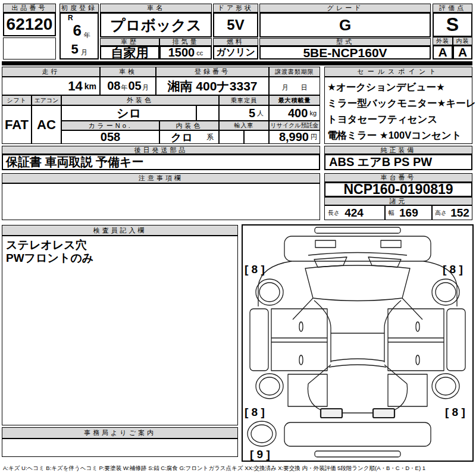 This screenshot has height=476, width=476. I want to click on sill-panel-left, so click(259, 340).